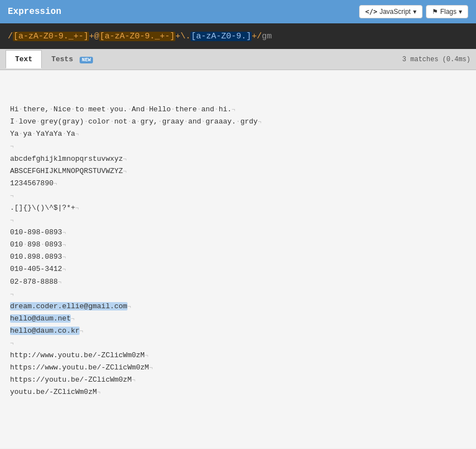 This screenshot has height=449, width=476. I want to click on javascript-label: JavaScript, so click(395, 12).